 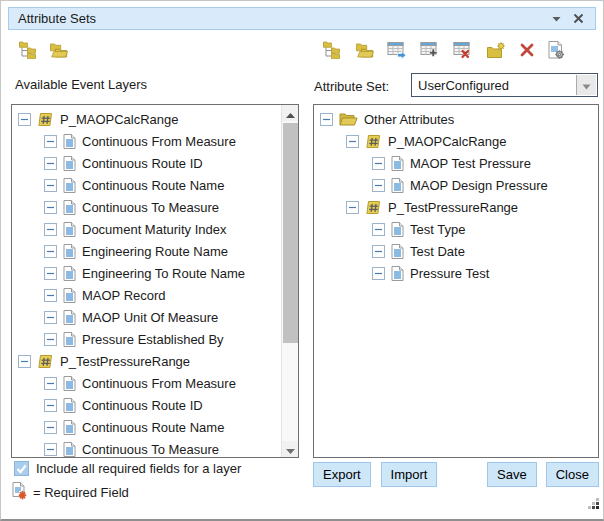 What do you see at coordinates (146, 295) in the screenshot?
I see `tree-item: MAOP Record` at bounding box center [146, 295].